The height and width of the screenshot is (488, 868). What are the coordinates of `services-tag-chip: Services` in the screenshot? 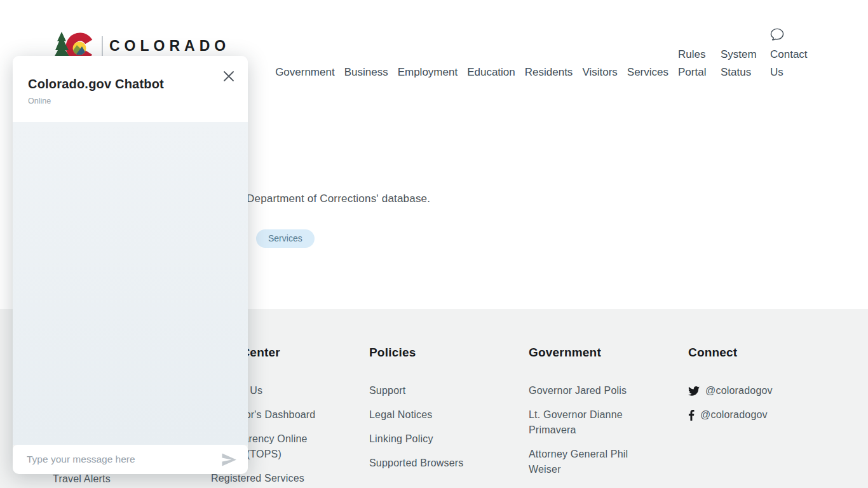 It's located at (285, 239).